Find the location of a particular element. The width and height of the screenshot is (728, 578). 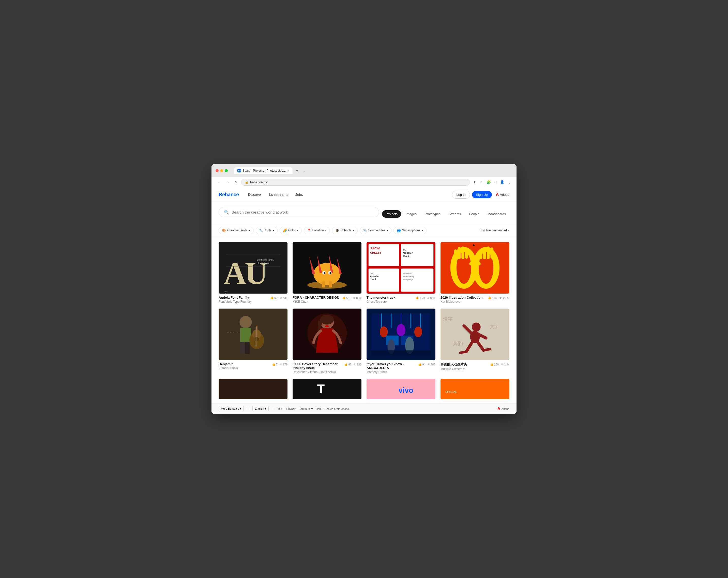

project-card-running: 漢字 文字 奔跑 動畫 is located at coordinates (475, 341).